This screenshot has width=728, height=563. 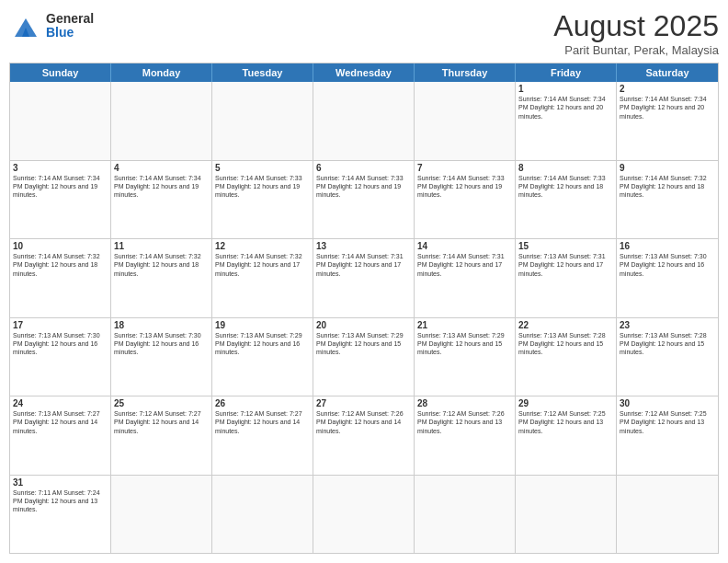 What do you see at coordinates (364, 200) in the screenshot?
I see `calendar-row-1: 3Sunrise: 7:14 AM Sunset: 7:34 PM Daylig…` at bounding box center [364, 200].